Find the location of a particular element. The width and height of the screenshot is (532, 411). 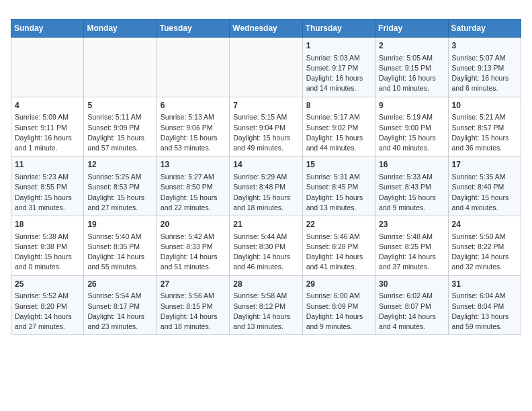

calendar-cell: 30Sunrise: 6:02 AMSunset: 8:07 PMDayligh… is located at coordinates (412, 305).